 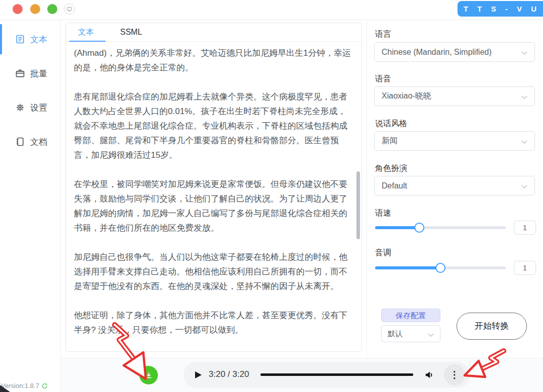 I want to click on style-label: 说话风格, so click(x=391, y=124).